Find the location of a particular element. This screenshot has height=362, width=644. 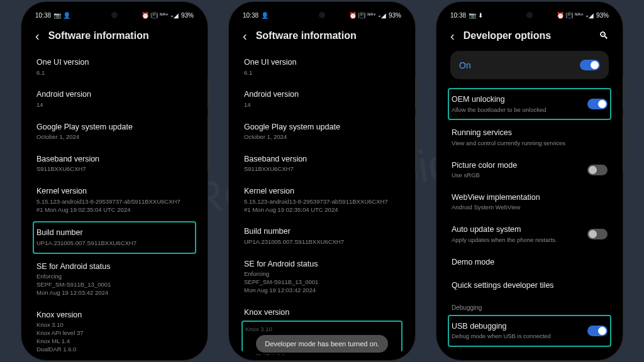

dev-item-5: Demo mode is located at coordinates (530, 263).